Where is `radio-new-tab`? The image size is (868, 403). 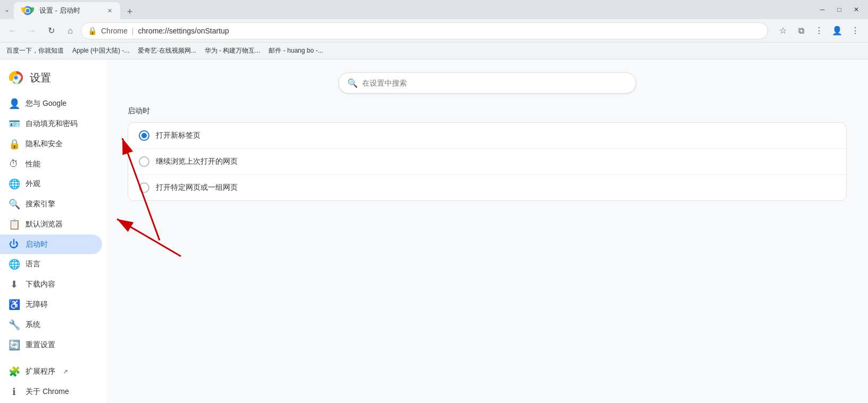
radio-new-tab is located at coordinates (144, 136).